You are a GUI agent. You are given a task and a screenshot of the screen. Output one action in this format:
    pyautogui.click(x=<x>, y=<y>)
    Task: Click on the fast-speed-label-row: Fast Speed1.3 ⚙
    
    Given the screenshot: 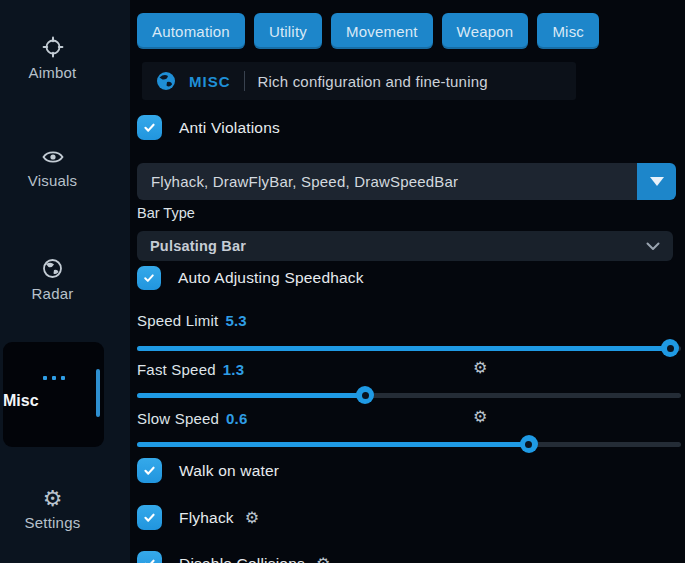 What is the action you would take?
    pyautogui.click(x=190, y=370)
    